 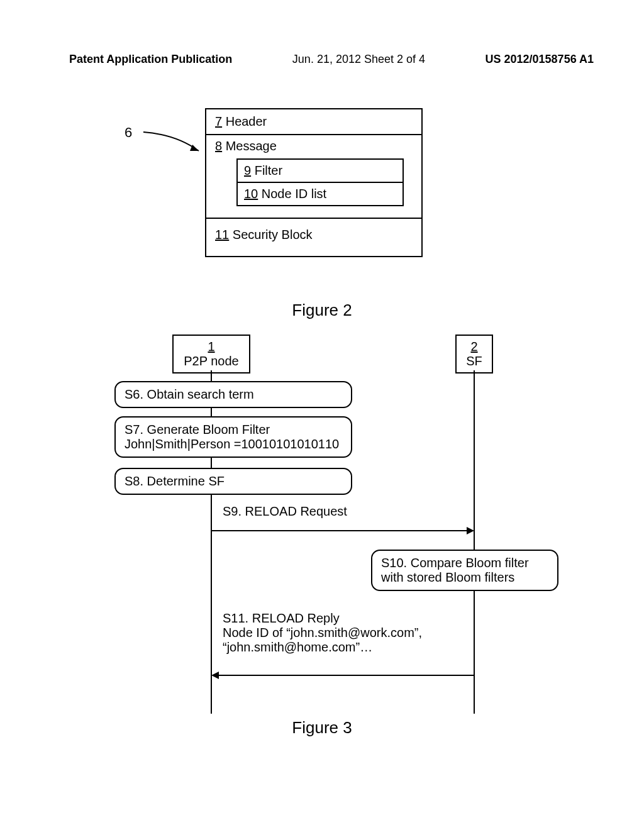 What do you see at coordinates (292, 194) in the screenshot?
I see `figure2-nodelist-text: Node ID list` at bounding box center [292, 194].